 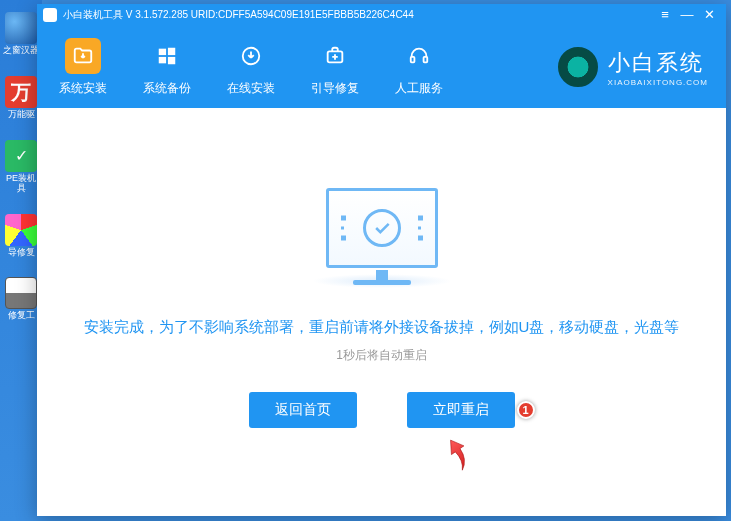 What do you see at coordinates (382, 328) in the screenshot?
I see `completion-message: 安装完成，为了不影响系统部署，重启前请将外接设备拔掉，例如U盘，移动硬盘，光盘等` at bounding box center [382, 328].